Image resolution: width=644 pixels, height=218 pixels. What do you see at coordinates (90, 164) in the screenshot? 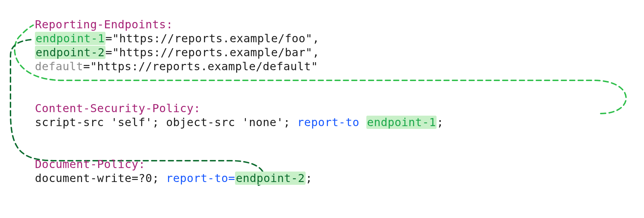
I see `dp-header: Document-Policy:` at bounding box center [90, 164].